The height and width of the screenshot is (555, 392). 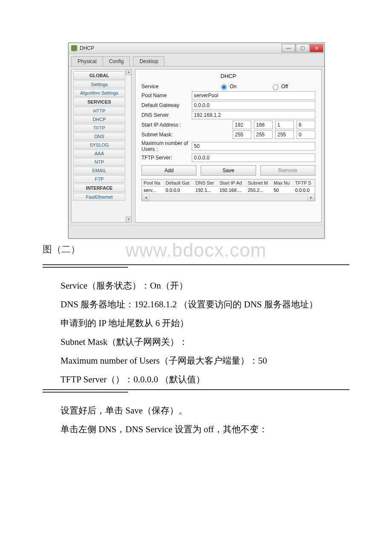 What do you see at coordinates (228, 78) in the screenshot?
I see `panel-title: DHCP` at bounding box center [228, 78].